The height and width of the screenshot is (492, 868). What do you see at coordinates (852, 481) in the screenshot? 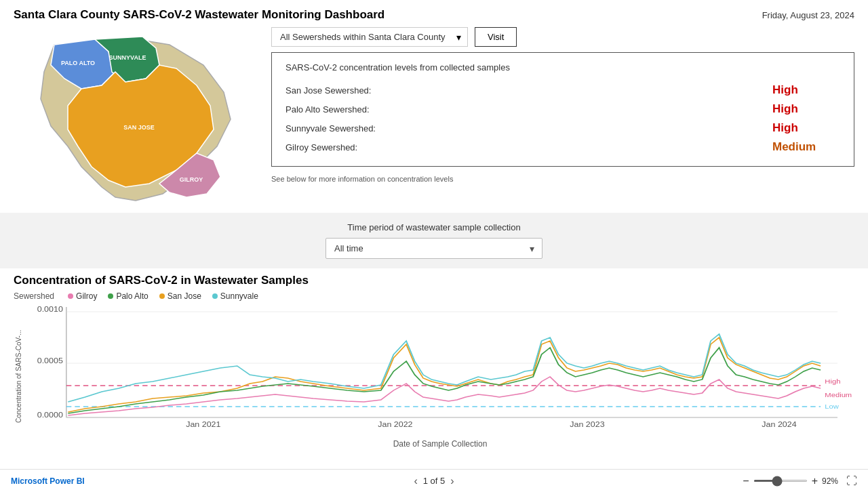
I see `expand-icon: ⛶` at bounding box center [852, 481].